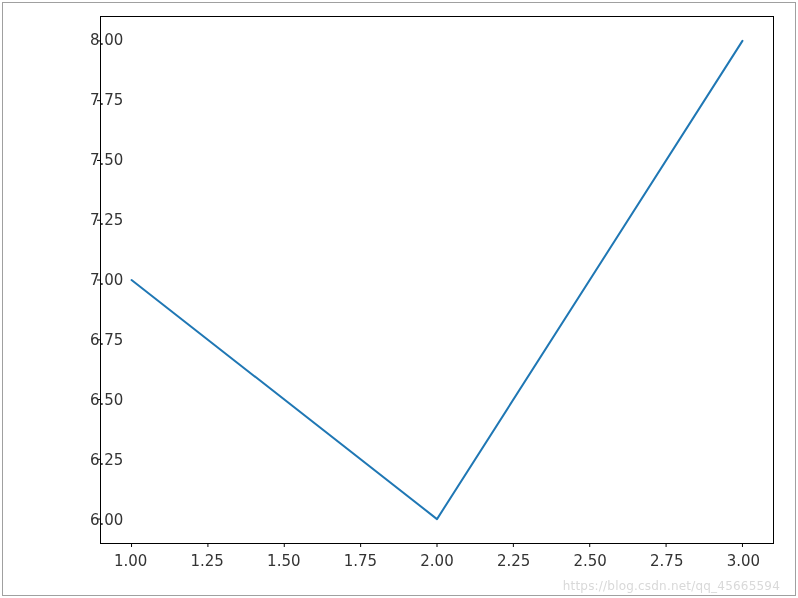 Image resolution: width=798 pixels, height=598 pixels. What do you see at coordinates (436, 561) in the screenshot?
I see `x-tick-label: 2.00` at bounding box center [436, 561].